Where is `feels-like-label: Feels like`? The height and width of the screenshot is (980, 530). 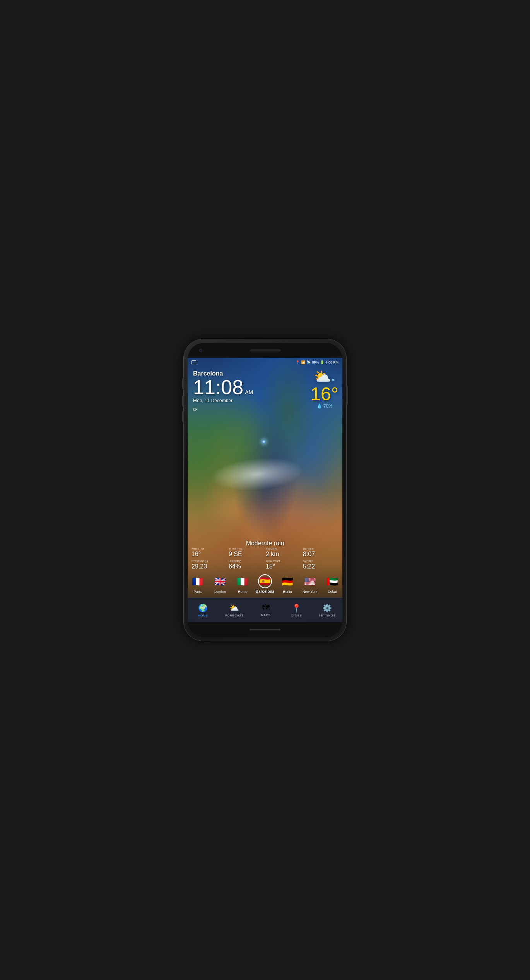
feels-like-label: Feels like is located at coordinates (209, 548).